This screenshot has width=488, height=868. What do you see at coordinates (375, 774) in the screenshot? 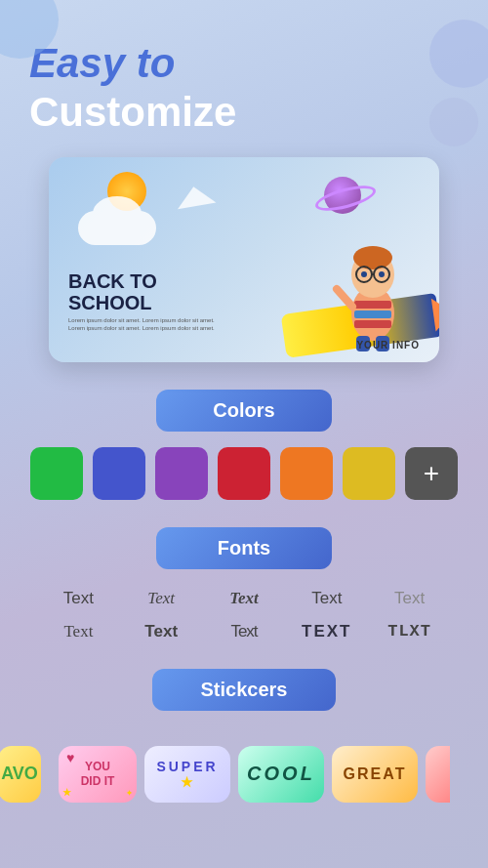
I see `sticker-great-label: GREAT` at bounding box center [375, 774].